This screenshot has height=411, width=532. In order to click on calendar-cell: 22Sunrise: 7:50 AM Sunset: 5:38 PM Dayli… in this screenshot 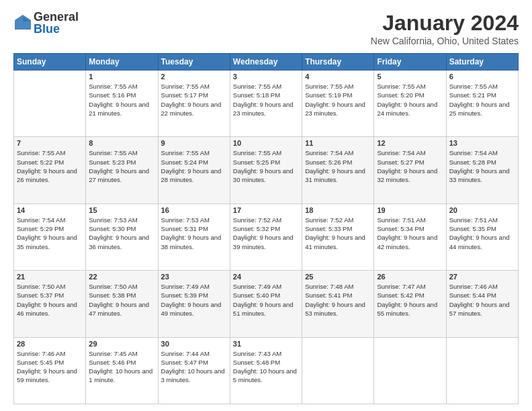, I will do `click(122, 304)`.